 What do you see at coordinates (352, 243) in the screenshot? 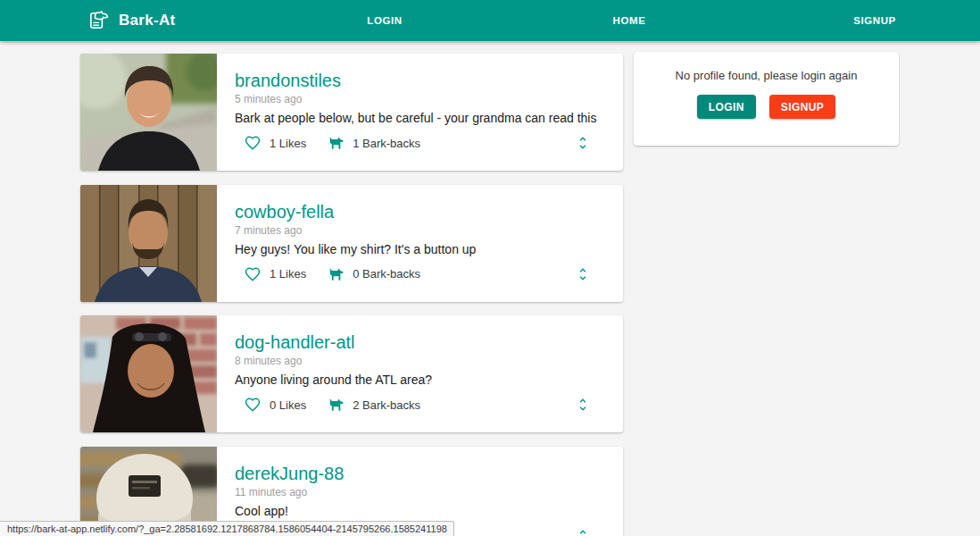
I see `post-card: cowboy-fella 7 minutes ago Hey guys! You…` at bounding box center [352, 243].